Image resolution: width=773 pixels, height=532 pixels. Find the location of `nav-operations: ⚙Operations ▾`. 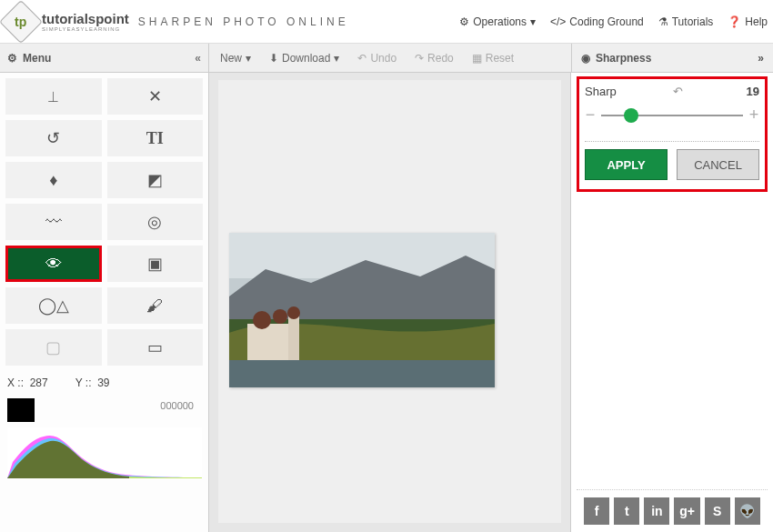

nav-operations: ⚙Operations ▾ is located at coordinates (497, 22).